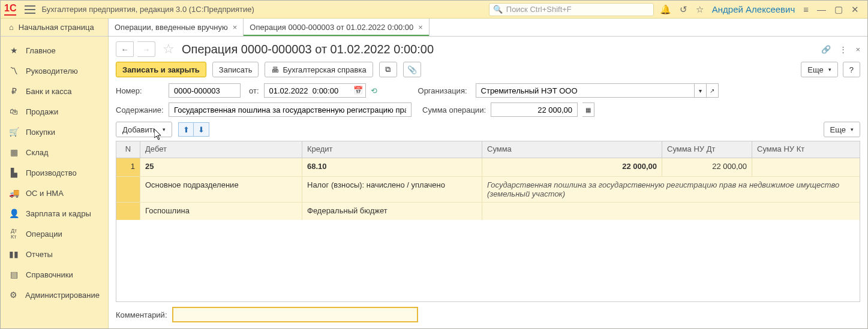  I want to click on books-icon: ▤, so click(14, 274).